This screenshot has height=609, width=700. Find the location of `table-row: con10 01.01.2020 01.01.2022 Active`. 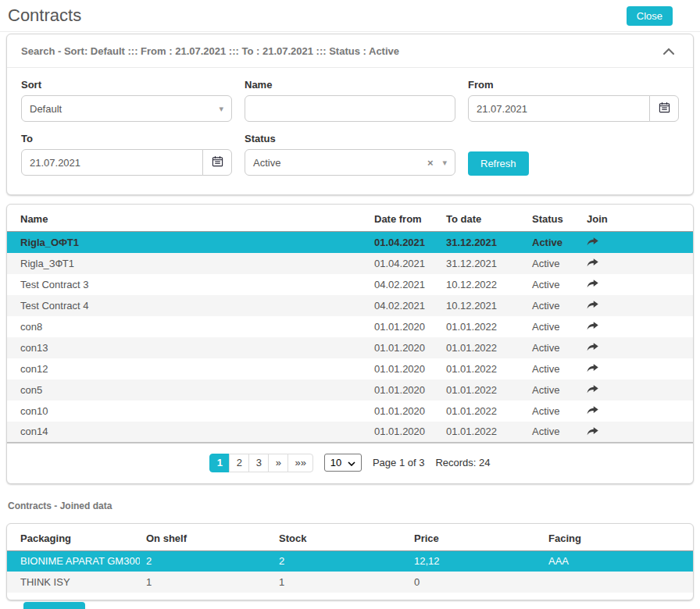

table-row: con10 01.01.2020 01.01.2022 Active is located at coordinates (350, 411).